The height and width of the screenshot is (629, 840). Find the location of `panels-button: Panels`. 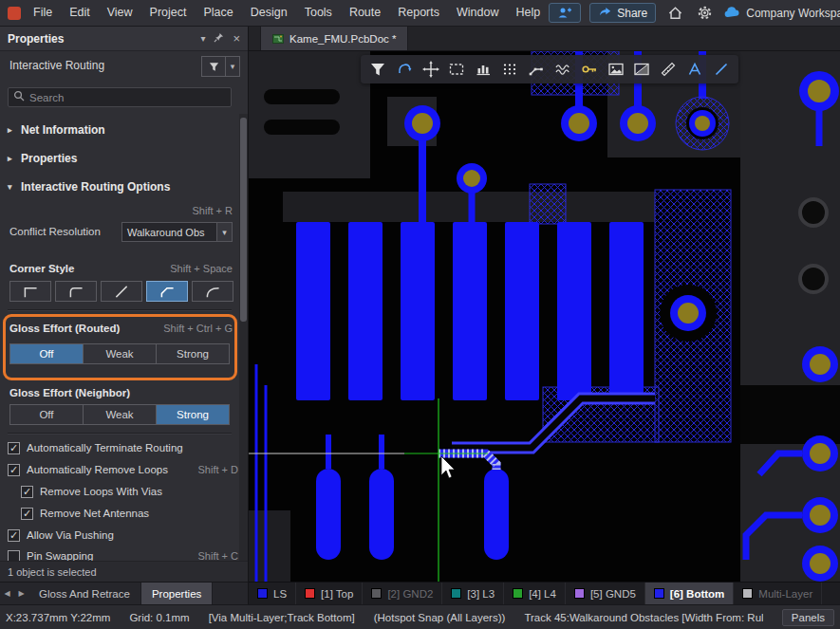

panels-button: Panels is located at coordinates (809, 618).